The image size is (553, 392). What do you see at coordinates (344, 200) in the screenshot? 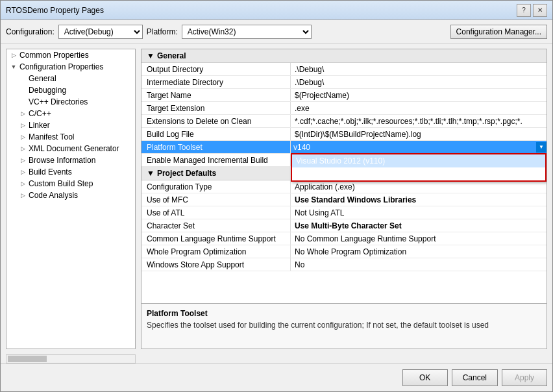
I see `prop-use-mfc: Use of MFC Use Standard Windows Librarie…` at bounding box center [344, 200].